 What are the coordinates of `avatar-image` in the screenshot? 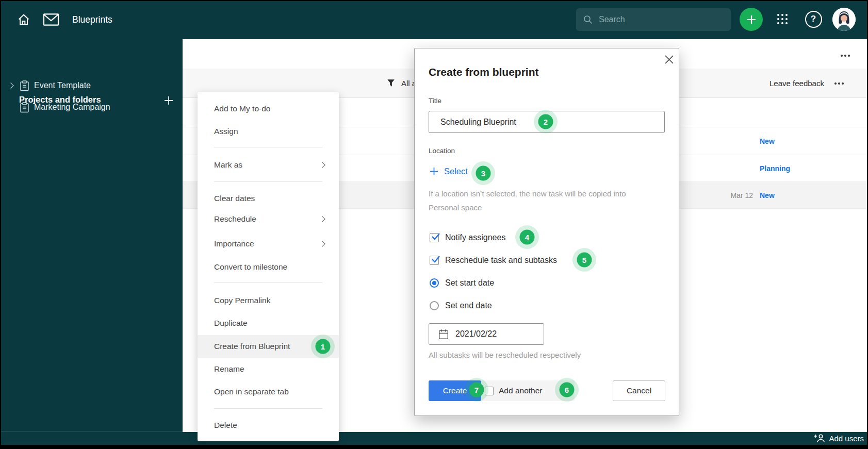 It's located at (844, 20).